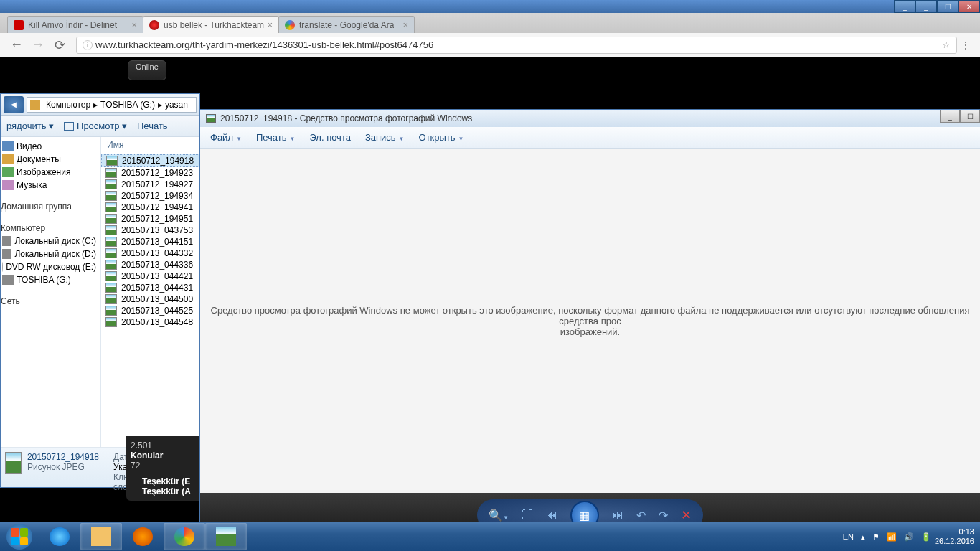  I want to click on outer-minimize2-button: _, so click(926, 6).